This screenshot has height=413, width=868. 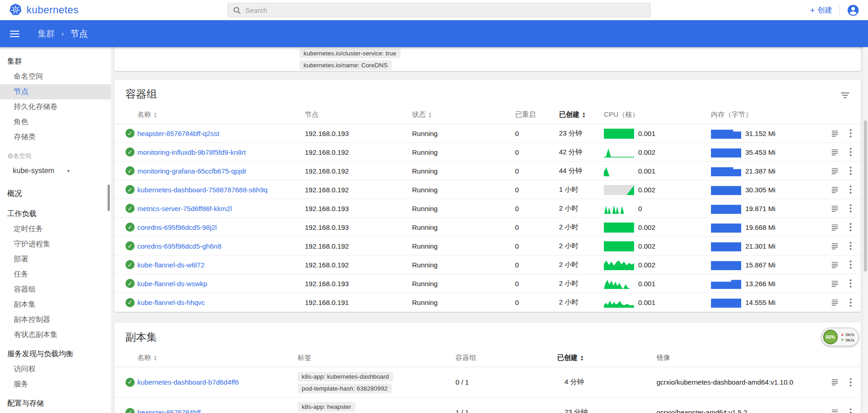 I want to click on sidebar-item-cron-jobs: 定时任务, so click(x=55, y=229).